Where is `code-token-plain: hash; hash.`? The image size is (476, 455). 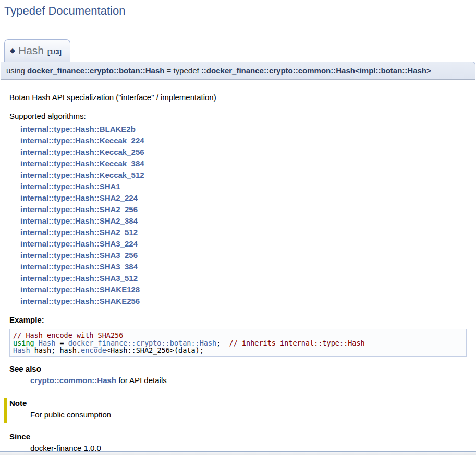
code-token-plain: hash; hash. is located at coordinates (56, 350).